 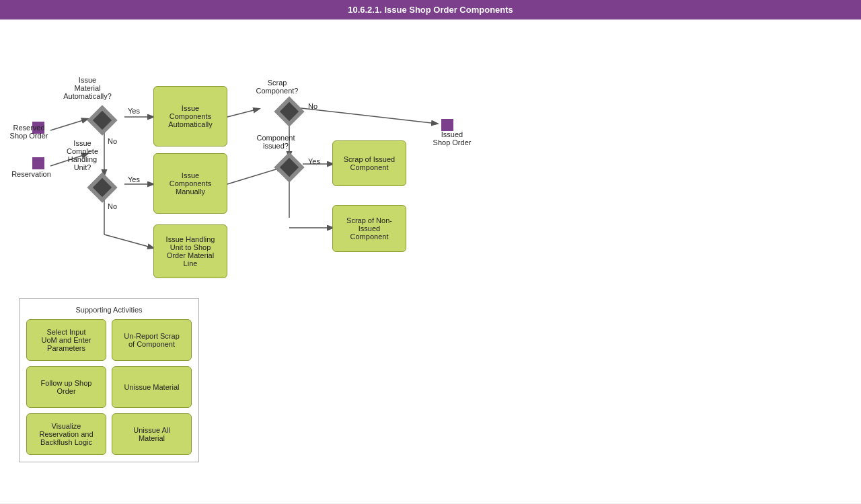 I want to click on yes2-label: Yes, so click(x=134, y=179).